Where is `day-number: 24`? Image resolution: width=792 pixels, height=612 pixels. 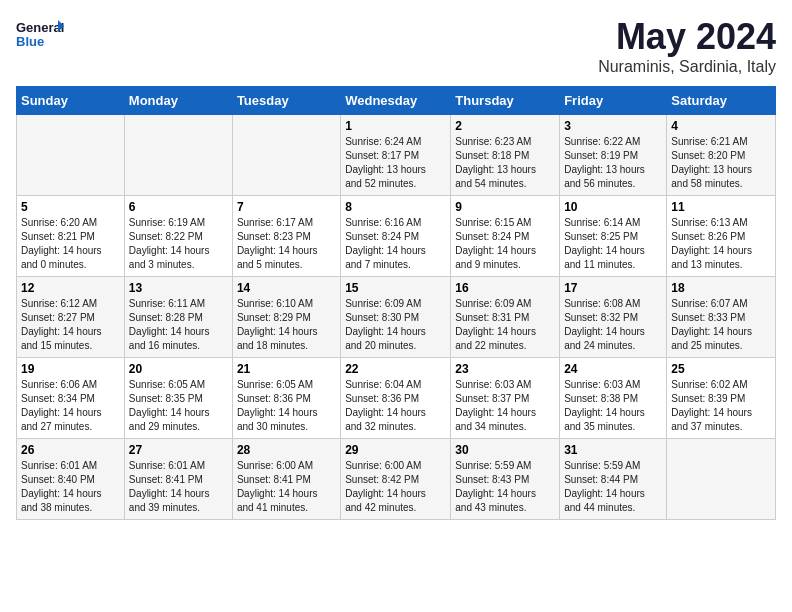
day-number: 24 is located at coordinates (613, 369).